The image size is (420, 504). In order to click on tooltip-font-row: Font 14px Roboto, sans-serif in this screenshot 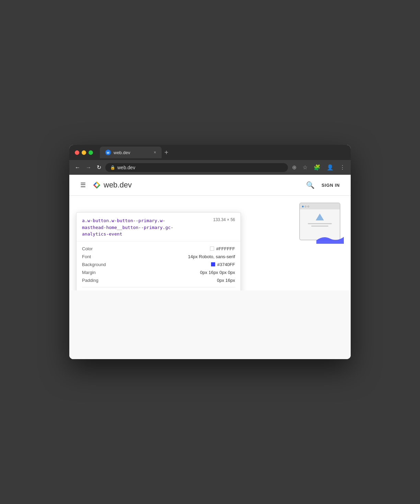, I will do `click(159, 257)`.